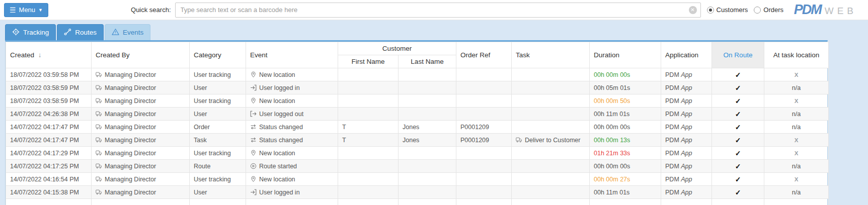 This screenshot has width=868, height=205. What do you see at coordinates (428, 62) in the screenshot?
I see `column-header-last-name: Last Name` at bounding box center [428, 62].